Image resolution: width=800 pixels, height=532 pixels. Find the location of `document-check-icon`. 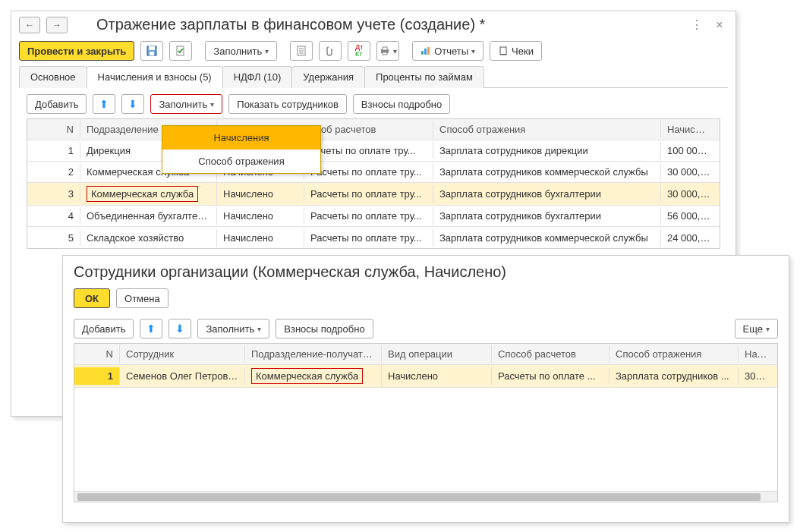

document-check-icon is located at coordinates (181, 51).